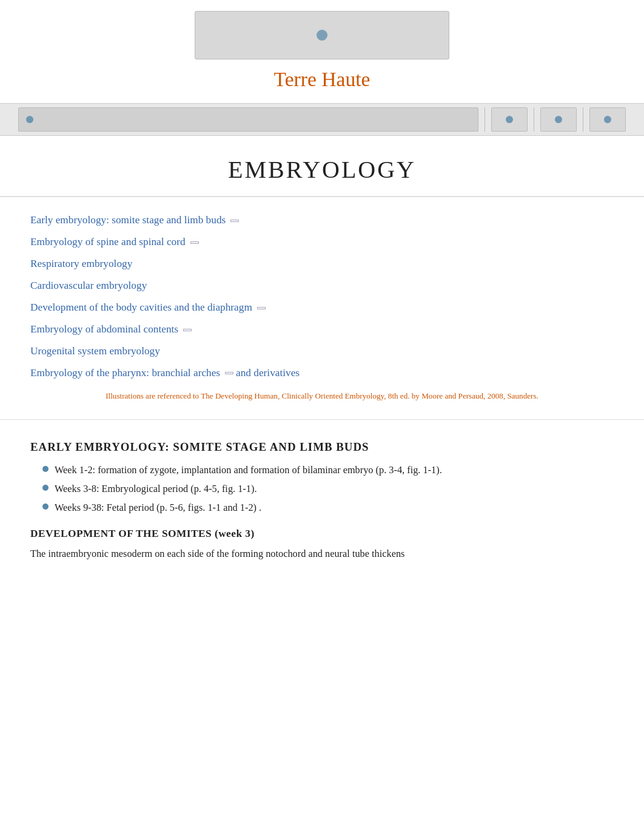  Describe the element at coordinates (322, 554) in the screenshot. I see `body-text-1: The intraembryonic mesoderm on each side…` at that location.